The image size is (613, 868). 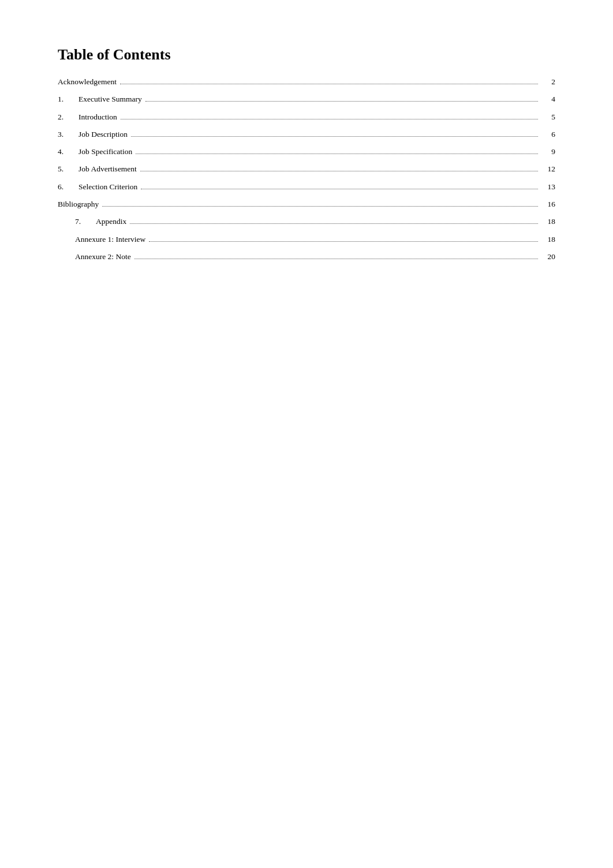 I want to click on toc-row: 7.Appendix18, so click(x=306, y=222).